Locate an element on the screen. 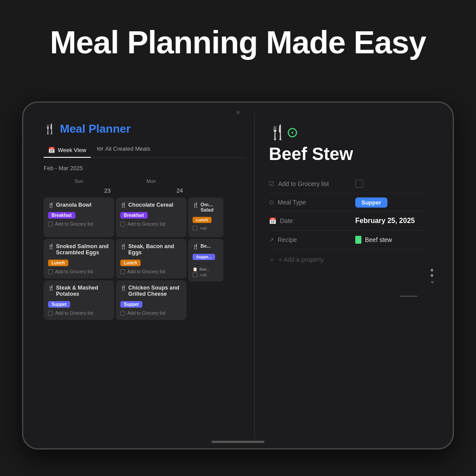 Image resolution: width=476 pixels, height=476 pixels. checkbox-p2 is located at coordinates (195, 275).